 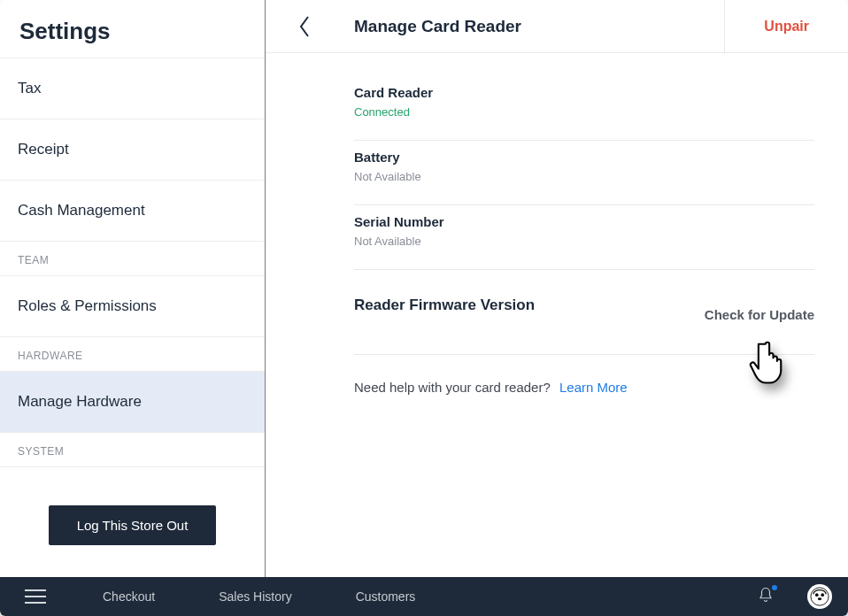 I want to click on sidebar-item-tax: Tax, so click(x=133, y=89).